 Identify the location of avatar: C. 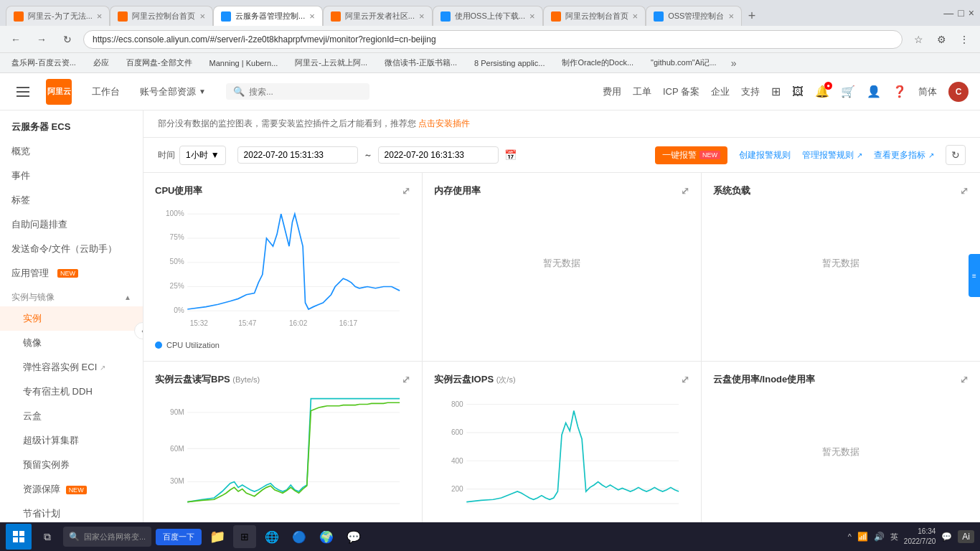
(958, 92).